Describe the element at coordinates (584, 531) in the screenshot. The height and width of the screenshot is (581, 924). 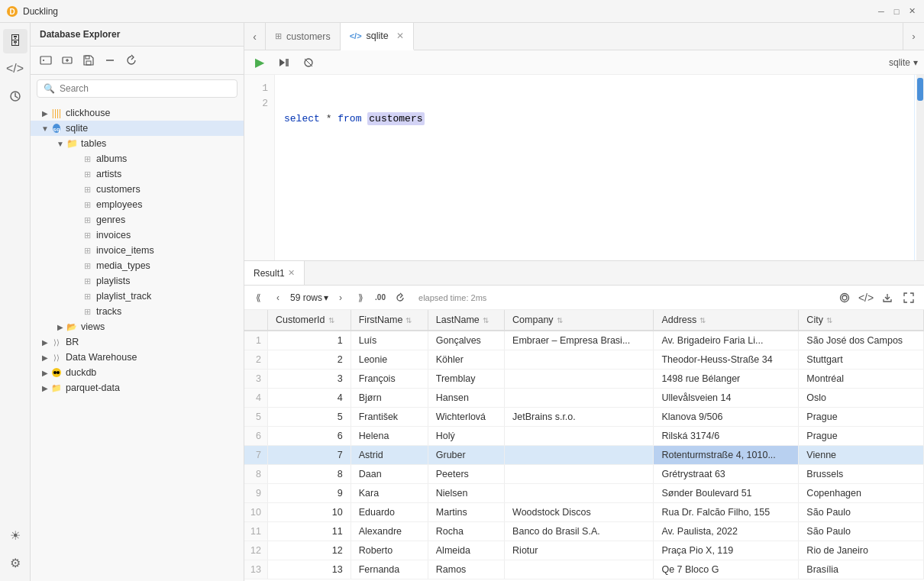
I see `table-row: 11 11 Alexandre Rocha Banco do Brasil S.…` at that location.